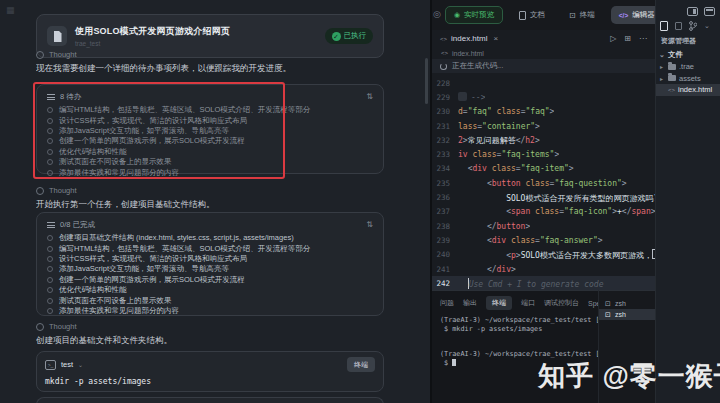 The image size is (720, 403). What do you see at coordinates (56, 54) in the screenshot?
I see `thought-label: Thought` at bounding box center [56, 54].